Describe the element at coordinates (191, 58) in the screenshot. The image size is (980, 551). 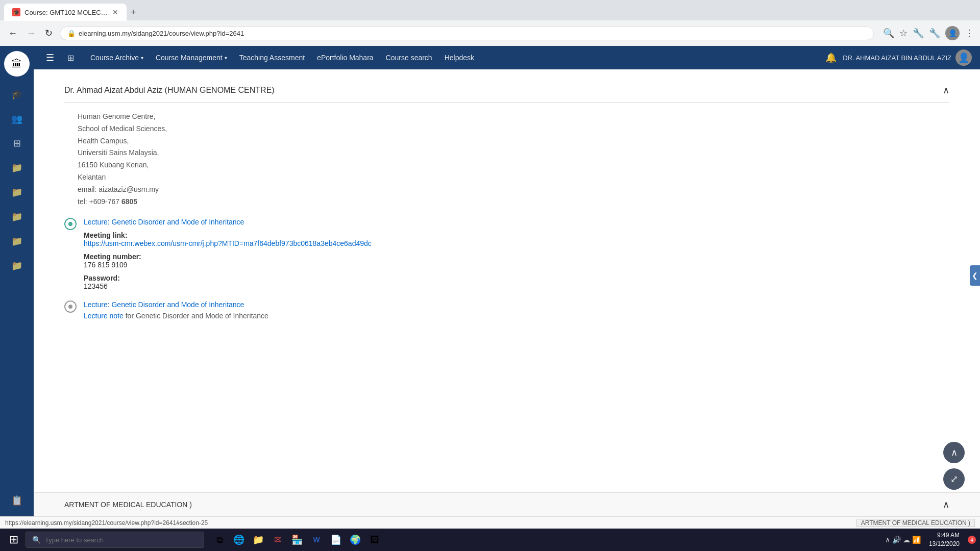
I see `nav-item-course-management: Course Management ▾` at that location.